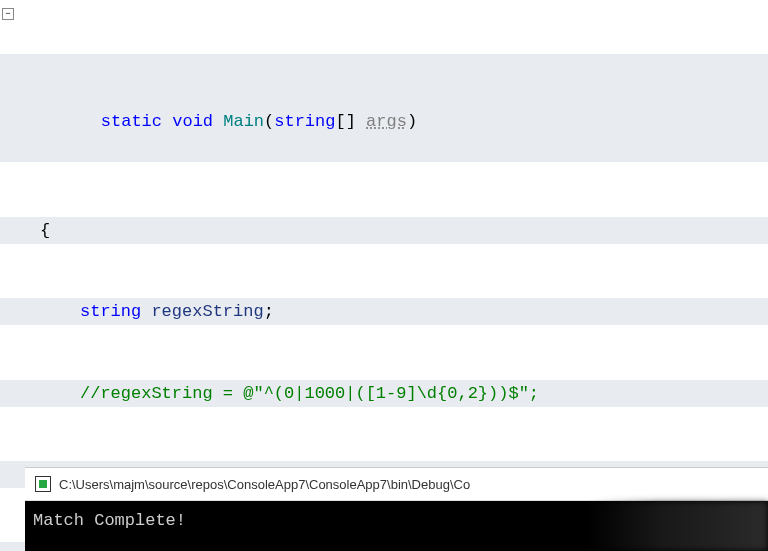  Describe the element at coordinates (396, 526) in the screenshot. I see `console-output: Match Complete!` at that location.